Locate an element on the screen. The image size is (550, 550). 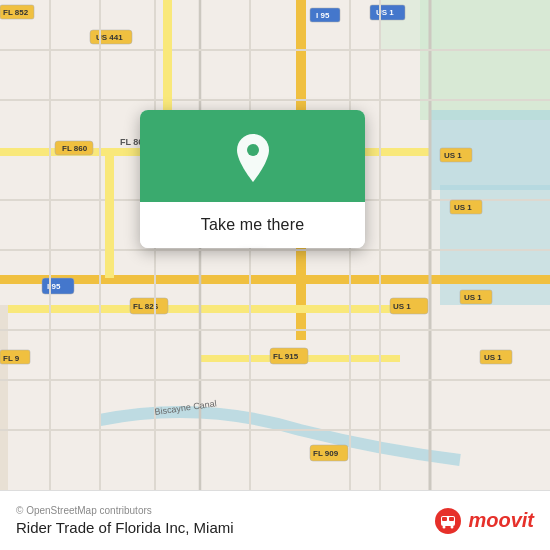
bottom-left: © OpenStreetMap contributors Rider Trade… is located at coordinates (125, 520).